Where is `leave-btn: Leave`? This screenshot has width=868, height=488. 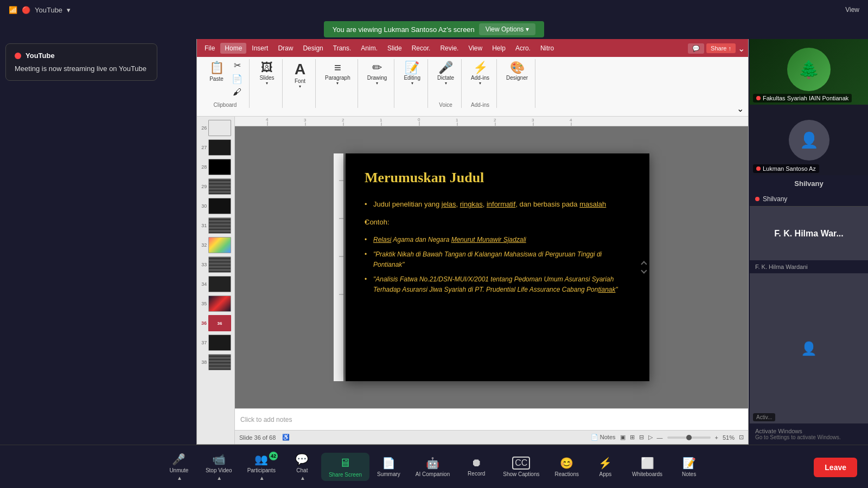
leave-btn: Leave is located at coordinates (835, 467).